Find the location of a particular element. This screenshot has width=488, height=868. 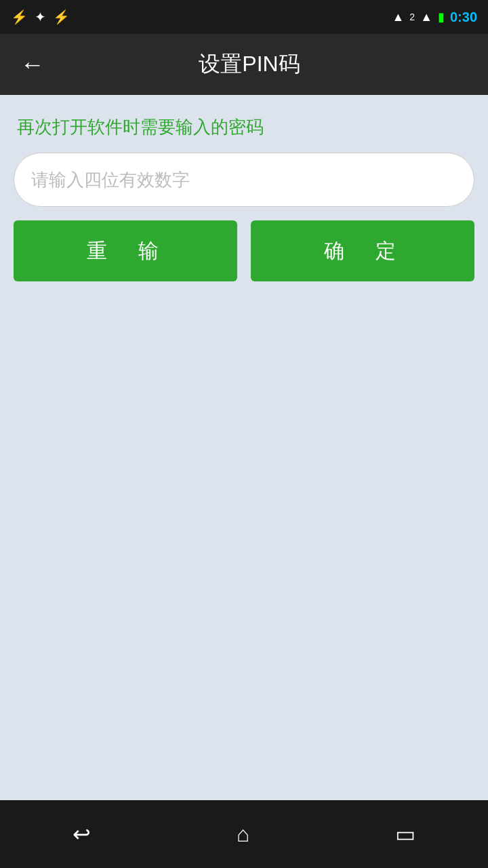

status-icons-left: ⚡ ✦ ⚡ is located at coordinates (41, 17).